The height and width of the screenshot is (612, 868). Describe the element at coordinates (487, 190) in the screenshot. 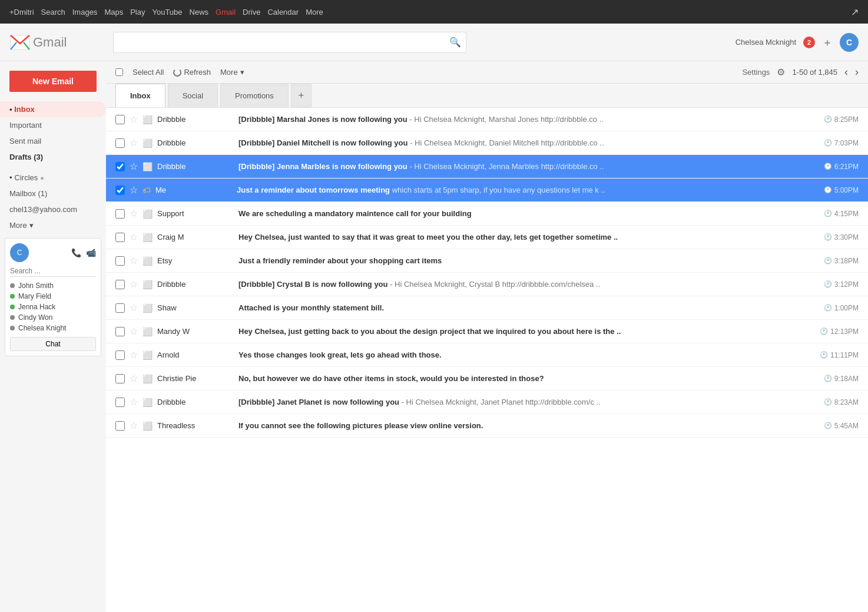

I see `email-row: ☆ 🏷 Me Just a reminder about tomorrows m…` at that location.